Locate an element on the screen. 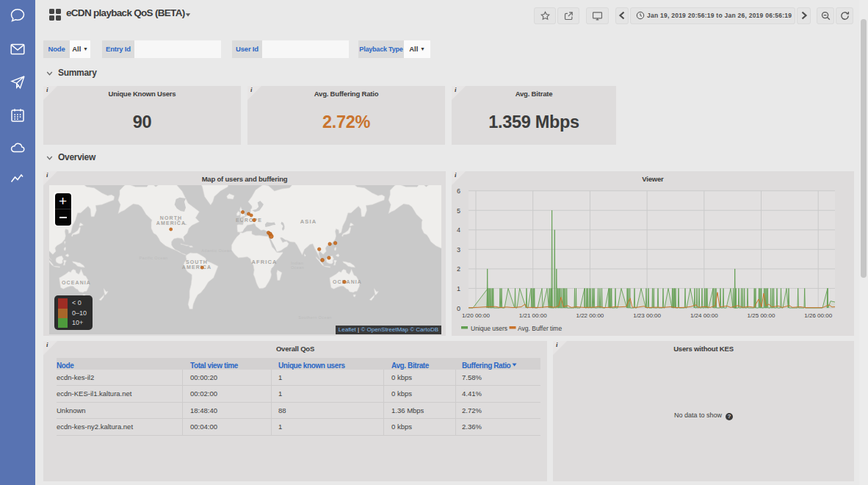 This screenshot has height=485, width=868. svg-text: 5 is located at coordinates (458, 211).